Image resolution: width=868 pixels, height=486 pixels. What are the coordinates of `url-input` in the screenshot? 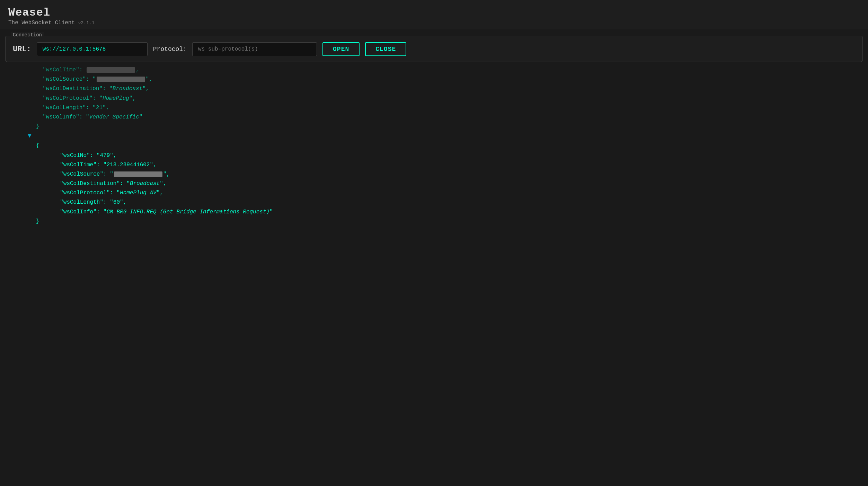 It's located at (92, 49).